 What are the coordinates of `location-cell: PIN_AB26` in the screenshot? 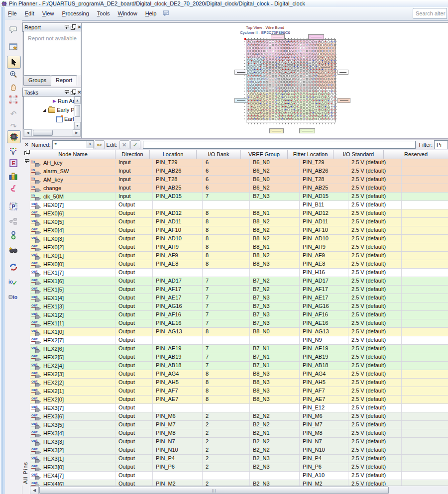 It's located at (178, 171).